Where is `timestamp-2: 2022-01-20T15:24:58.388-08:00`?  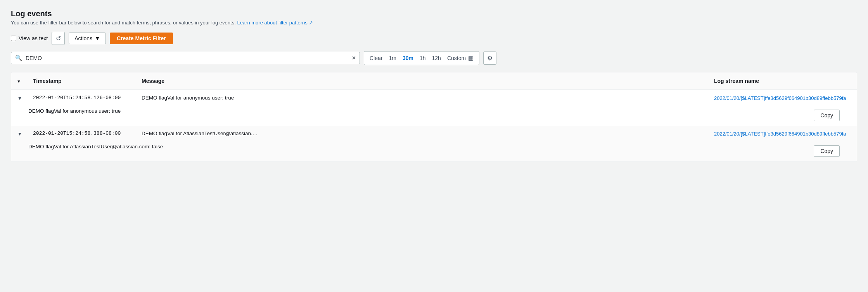
timestamp-2: 2022-01-20T15:24:58.388-08:00 is located at coordinates (83, 133).